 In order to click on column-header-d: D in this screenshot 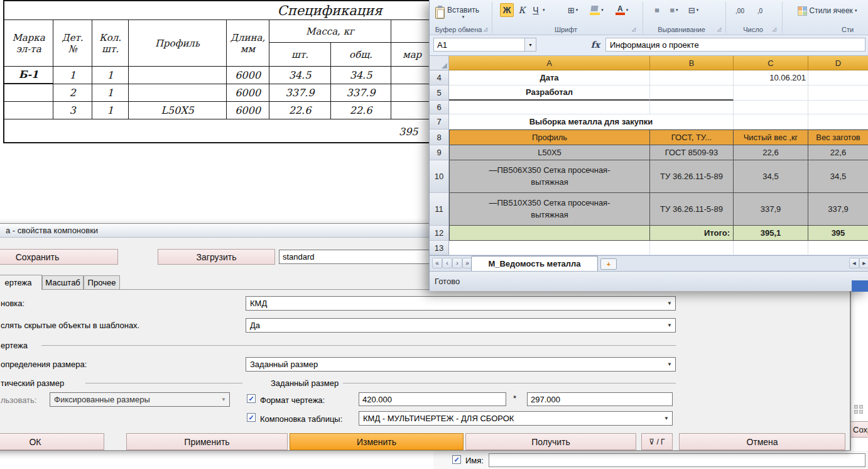, I will do `click(838, 63)`.